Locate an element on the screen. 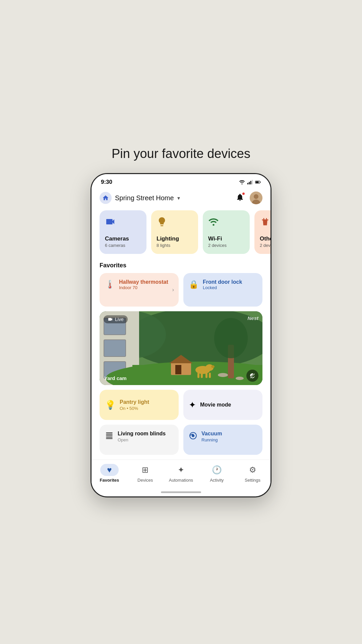  blinds-svg-icon is located at coordinates (109, 436).